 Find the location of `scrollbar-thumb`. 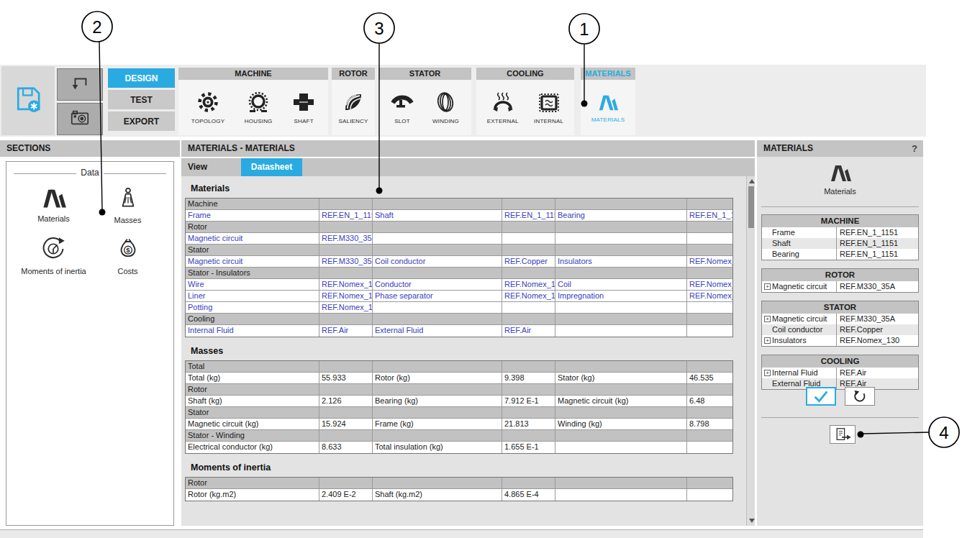

scrollbar-thumb is located at coordinates (751, 207).